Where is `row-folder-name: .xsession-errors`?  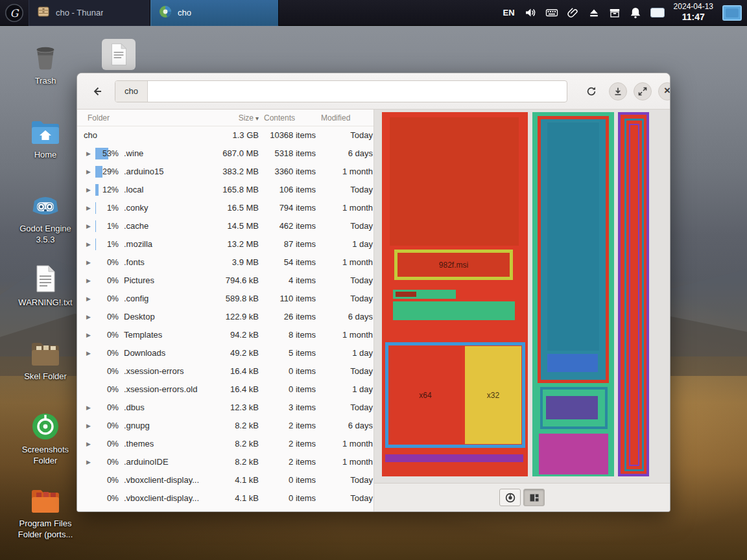 row-folder-name: .xsession-errors is located at coordinates (154, 371).